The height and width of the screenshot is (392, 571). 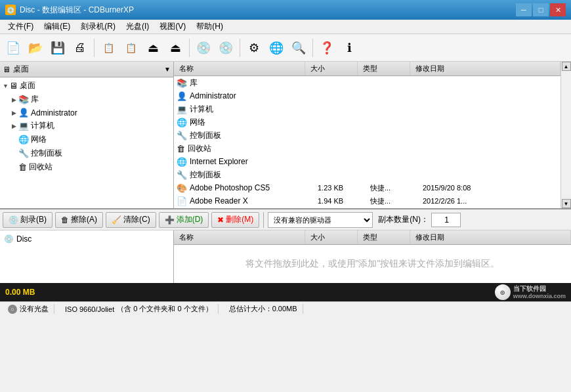 I want to click on add-button: ➕ 添加(D), so click(x=184, y=220).